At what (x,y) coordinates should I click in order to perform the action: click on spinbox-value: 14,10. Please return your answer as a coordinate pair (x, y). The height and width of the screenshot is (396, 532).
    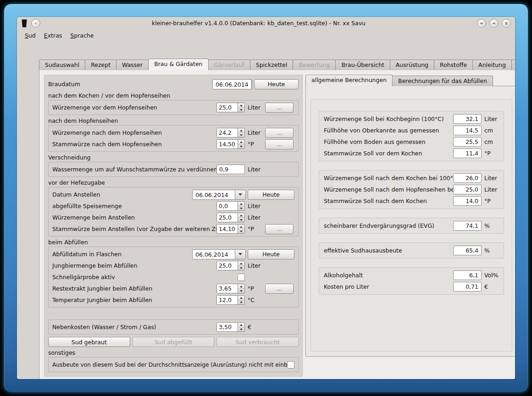
    Looking at the image, I should click on (227, 229).